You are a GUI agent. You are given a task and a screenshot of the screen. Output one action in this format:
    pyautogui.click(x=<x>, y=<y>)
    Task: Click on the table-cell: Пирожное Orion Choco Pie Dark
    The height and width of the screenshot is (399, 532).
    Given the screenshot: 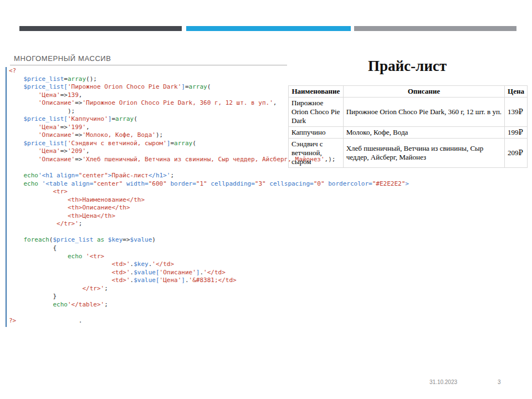 What is the action you would take?
    pyautogui.click(x=316, y=112)
    